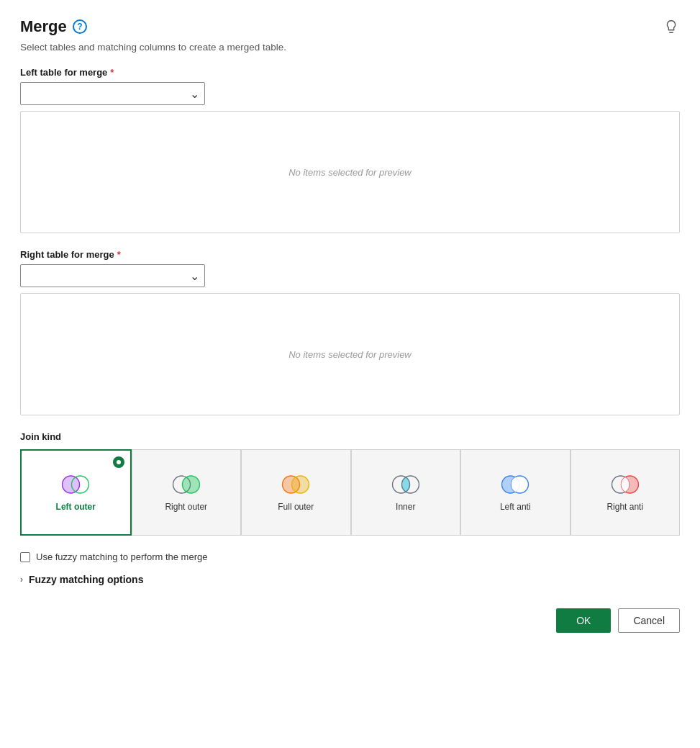 The width and height of the screenshot is (700, 748). Describe the element at coordinates (80, 27) in the screenshot. I see `help-icon: ?` at that location.